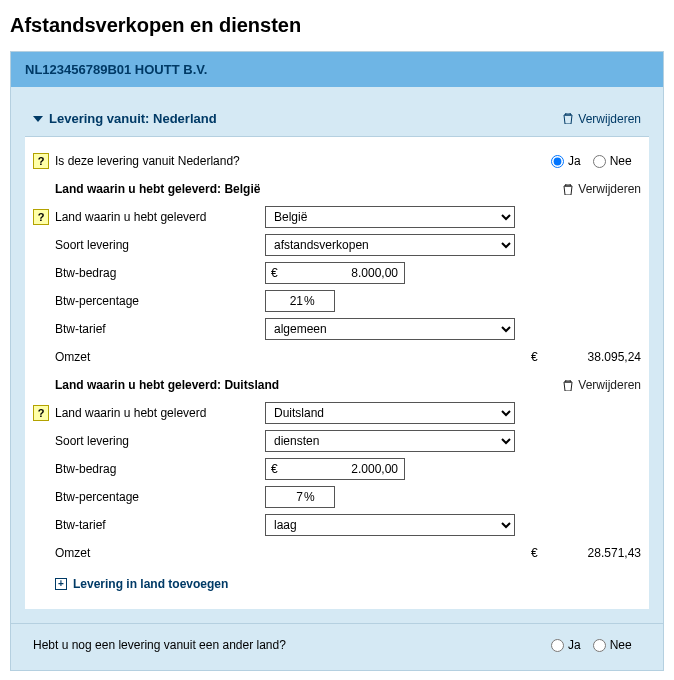 This screenshot has width=674, height=680. What do you see at coordinates (309, 385) in the screenshot?
I see `country-1-header: Land waarin u hebt geleverd: Duitsland` at bounding box center [309, 385].